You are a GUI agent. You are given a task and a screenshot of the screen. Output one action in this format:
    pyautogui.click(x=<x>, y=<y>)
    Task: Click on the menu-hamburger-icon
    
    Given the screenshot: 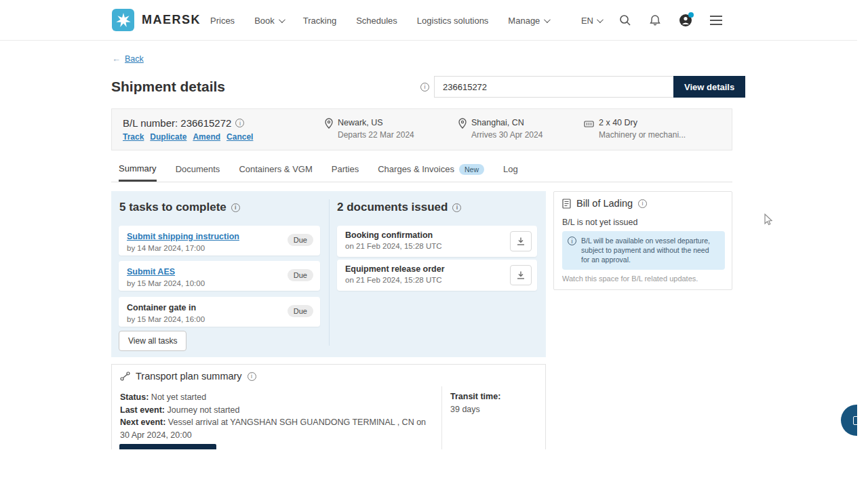 What is the action you would take?
    pyautogui.click(x=716, y=20)
    